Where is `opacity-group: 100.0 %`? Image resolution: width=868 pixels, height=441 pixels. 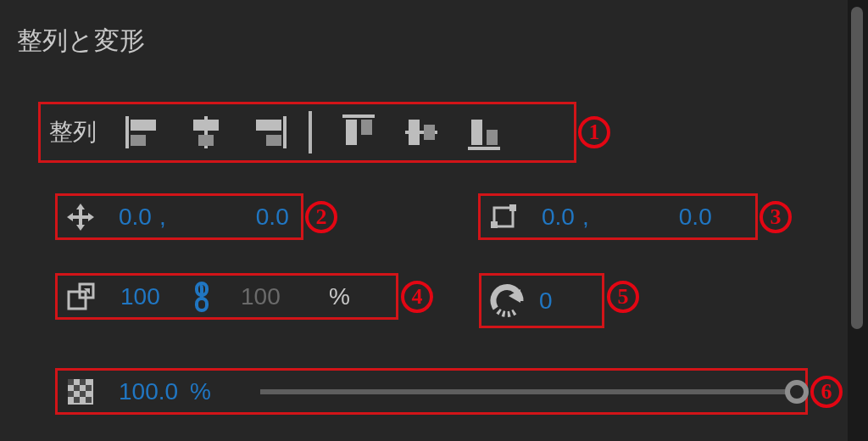 opacity-group: 100.0 % is located at coordinates (431, 392).